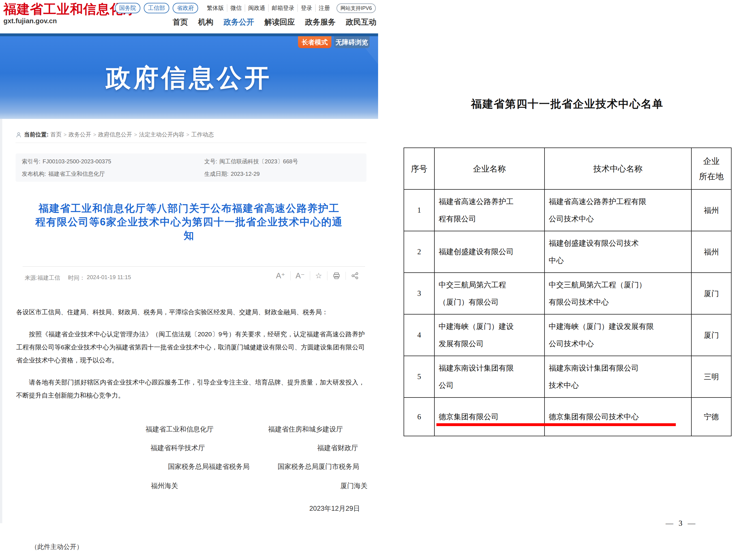 The image size is (746, 560). What do you see at coordinates (107, 161) in the screenshot?
I see `meta-index-number: 索引号:FJ00103-2500-2023-00375` at bounding box center [107, 161].